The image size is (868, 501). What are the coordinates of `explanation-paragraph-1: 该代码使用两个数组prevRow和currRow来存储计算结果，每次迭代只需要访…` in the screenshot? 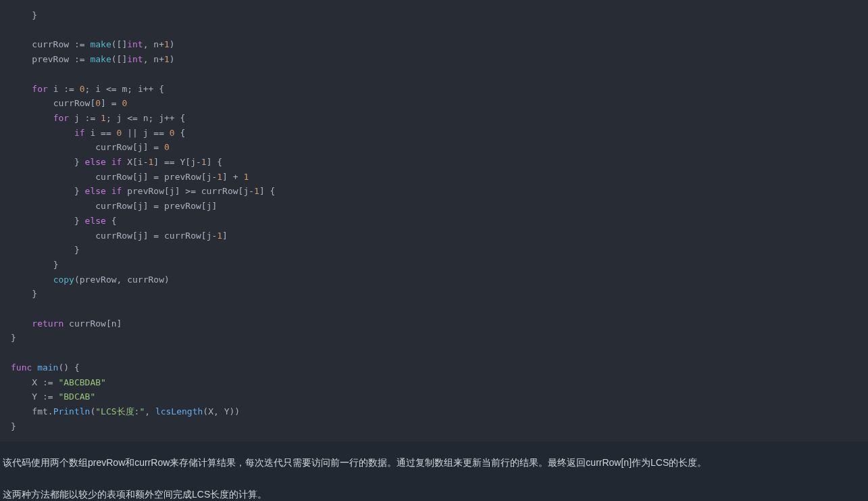 It's located at (434, 465).